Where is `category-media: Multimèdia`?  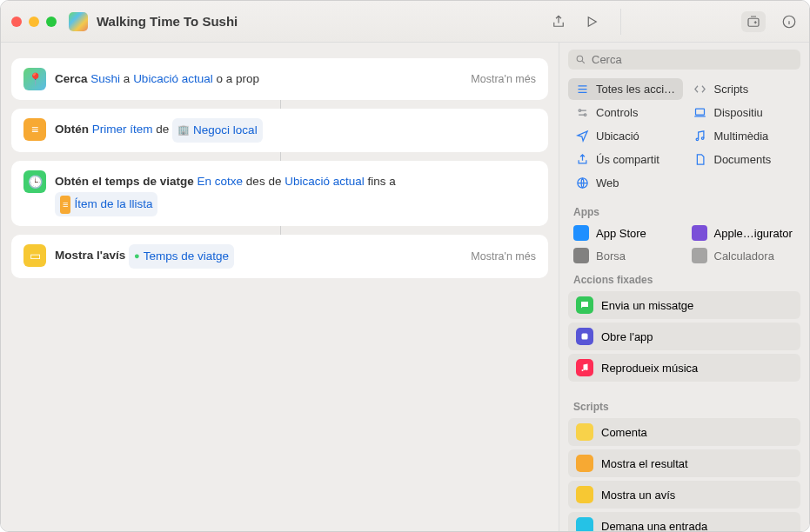
category-media: Multimèdia is located at coordinates (744, 136).